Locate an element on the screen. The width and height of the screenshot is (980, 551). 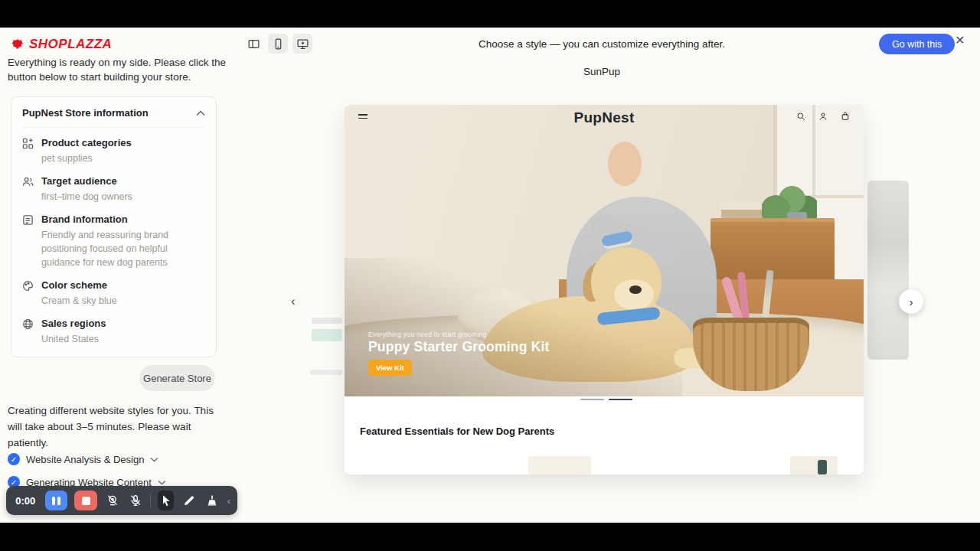
go-with-this-button: Go with this is located at coordinates (917, 44).